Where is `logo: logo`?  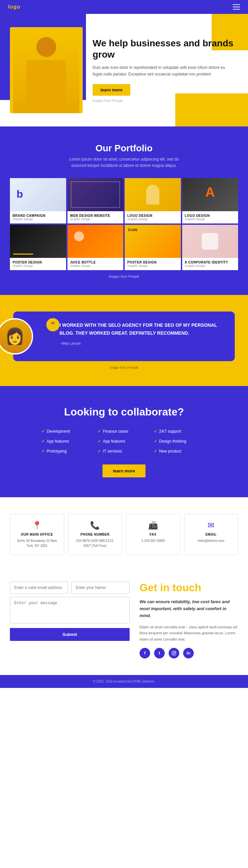
logo: logo is located at coordinates (14, 7).